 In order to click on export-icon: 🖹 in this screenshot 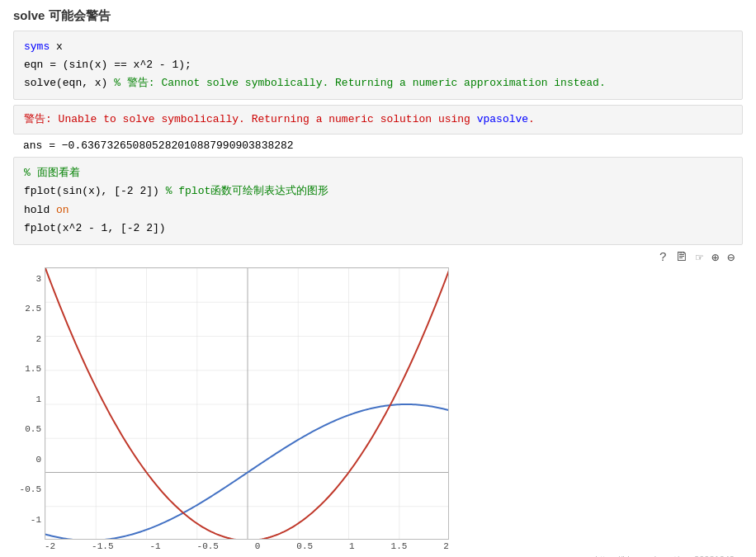, I will do `click(682, 257)`.